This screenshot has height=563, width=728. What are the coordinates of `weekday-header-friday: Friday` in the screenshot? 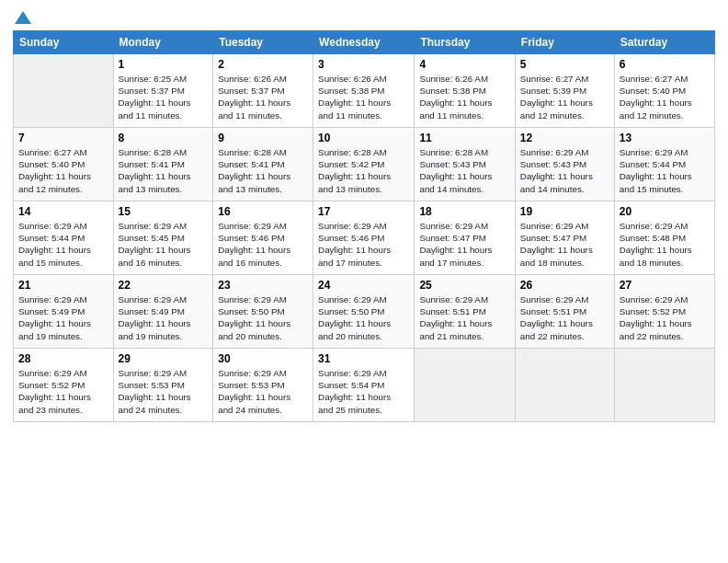 It's located at (564, 42).